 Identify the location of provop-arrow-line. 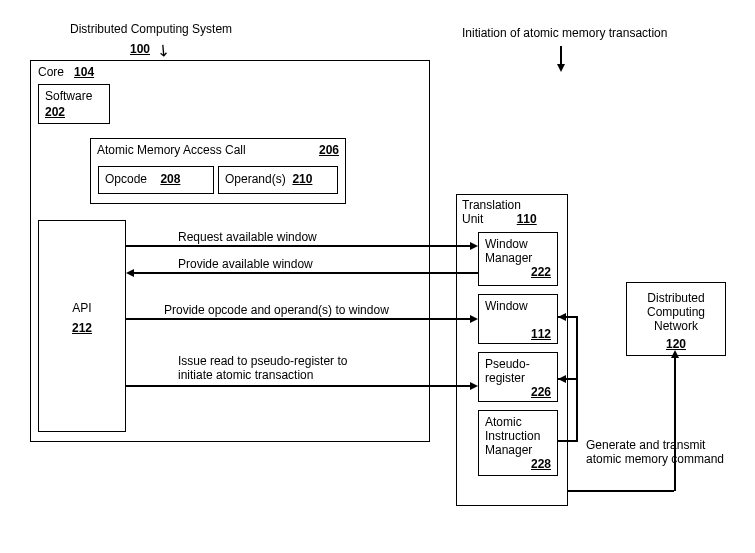
(301, 319).